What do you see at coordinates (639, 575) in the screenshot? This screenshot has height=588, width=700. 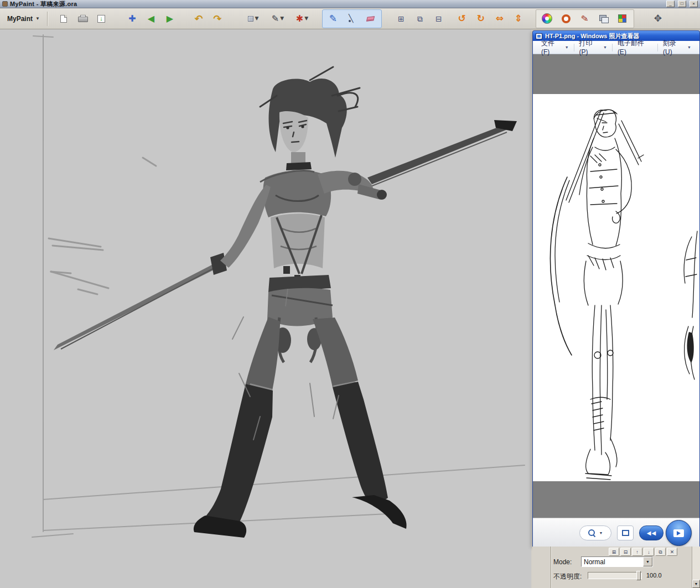 I see `opacity-slider-handle` at bounding box center [639, 575].